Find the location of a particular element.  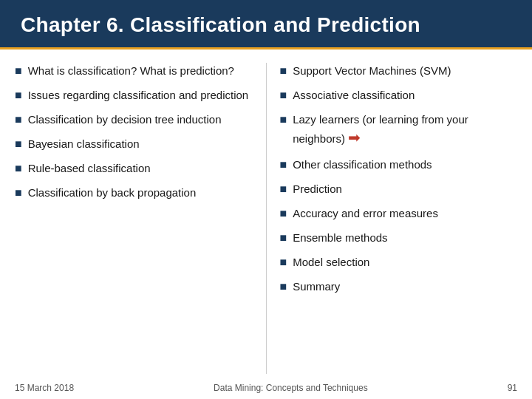

bullet-text: Support Vector Machines (SVM) is located at coordinates (372, 71).